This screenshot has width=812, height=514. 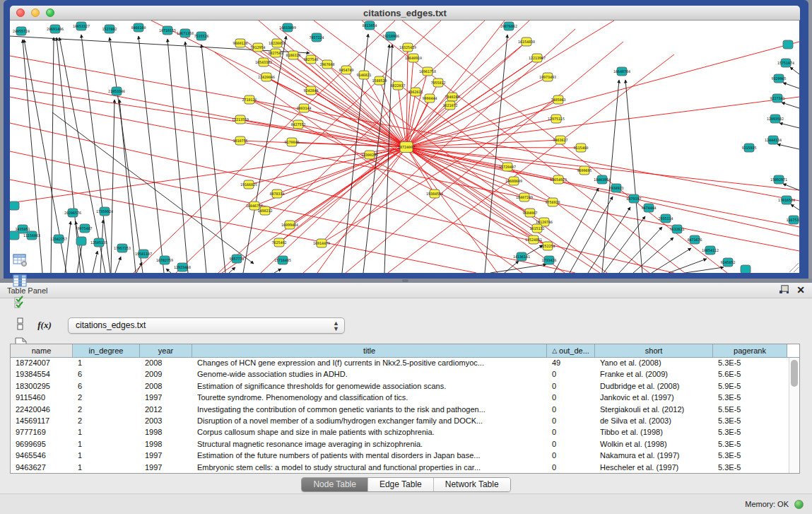 What do you see at coordinates (249, 100) in the screenshot?
I see `network-node: 2718126` at bounding box center [249, 100].